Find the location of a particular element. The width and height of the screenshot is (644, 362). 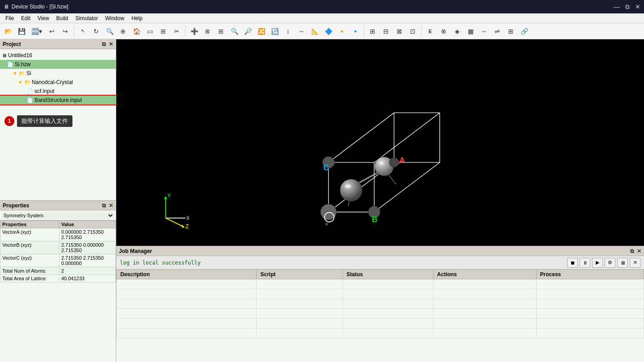

tree-label-nanodcal: Nanodcal-Crystal is located at coordinates (52, 82).